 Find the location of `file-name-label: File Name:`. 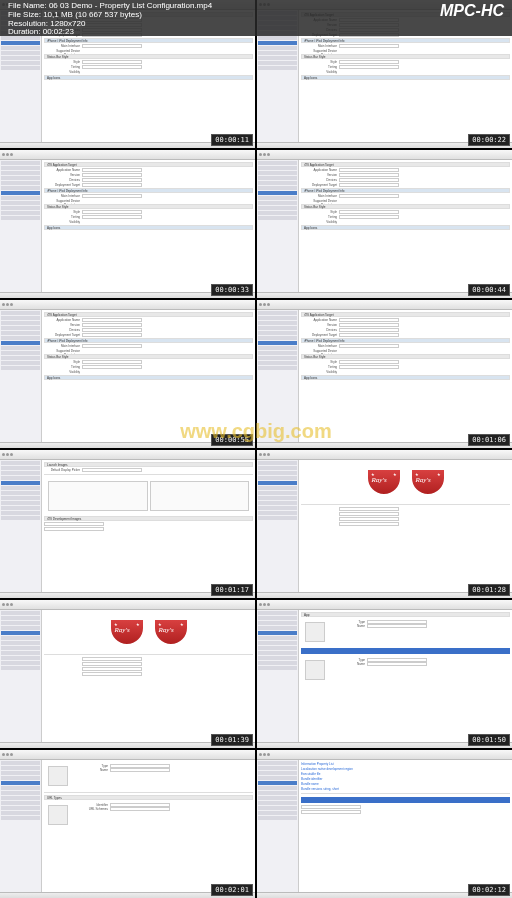

file-name-label: File Name: is located at coordinates (28, 6).